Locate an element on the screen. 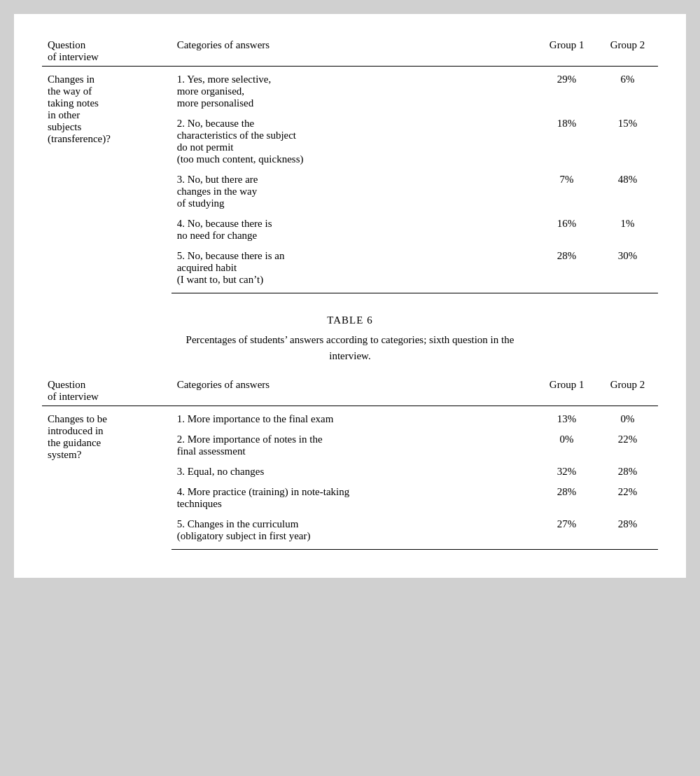  category-5-text: 5. No, because there is anacquired habit… is located at coordinates (354, 270).